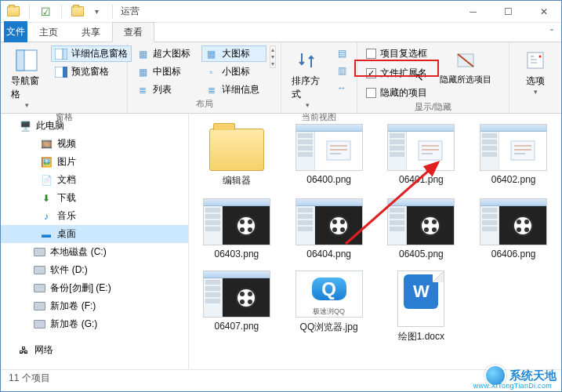 This screenshot has height=392, width=562. What do you see at coordinates (422, 254) in the screenshot?
I see `file-name: 06405.png` at bounding box center [422, 254].